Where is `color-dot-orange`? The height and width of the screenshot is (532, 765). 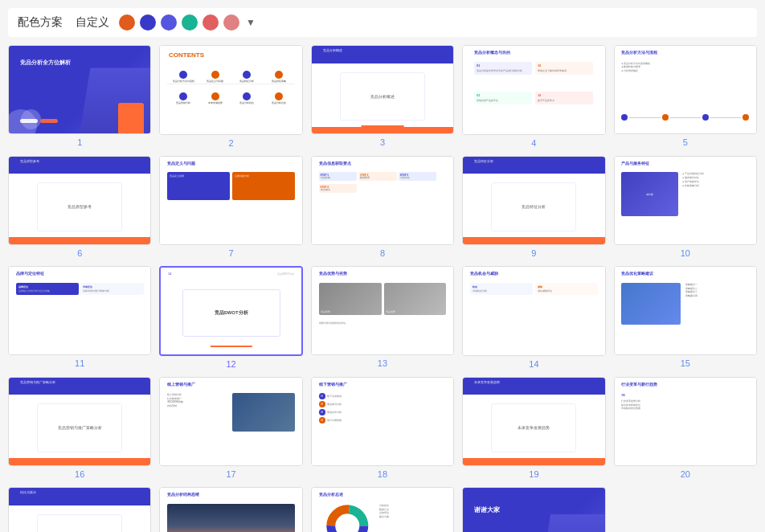
color-dot-orange is located at coordinates (127, 23).